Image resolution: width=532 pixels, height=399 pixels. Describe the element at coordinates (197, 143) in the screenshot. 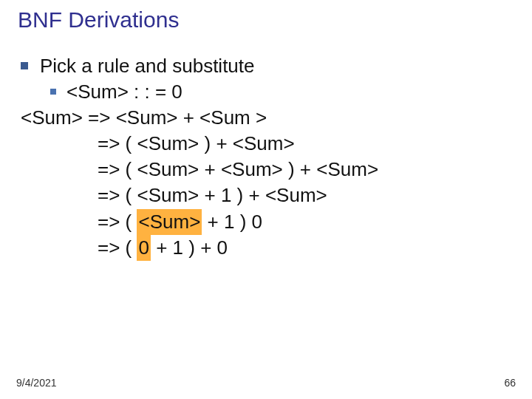

I see `derivation-text: => ( <Sum> ) + <Sum>` at that location.